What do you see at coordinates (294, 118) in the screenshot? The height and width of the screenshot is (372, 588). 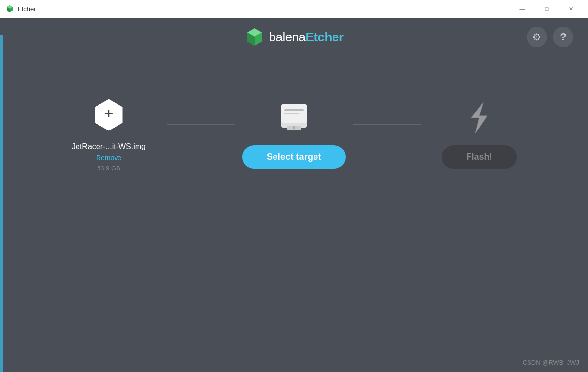 I see `drive-icon` at bounding box center [294, 118].